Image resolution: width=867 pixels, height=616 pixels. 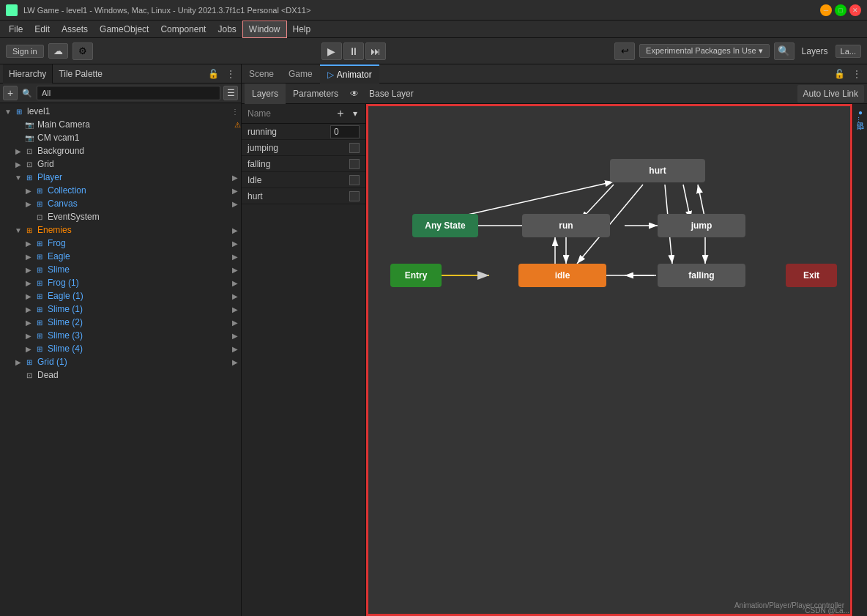 What do you see at coordinates (120, 256) in the screenshot?
I see `tree-item-eagle: ▶ ⊞ Eagle ▶` at bounding box center [120, 256].